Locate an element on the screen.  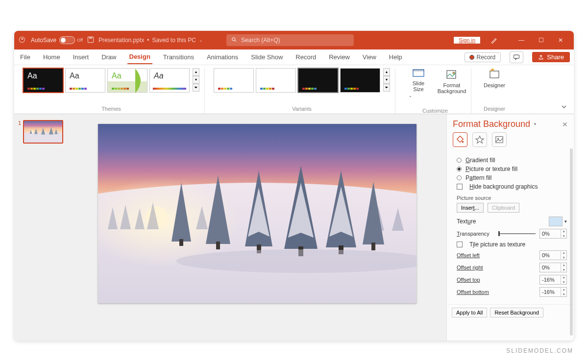
offset-right-label: Offset right is located at coordinates (470, 267).